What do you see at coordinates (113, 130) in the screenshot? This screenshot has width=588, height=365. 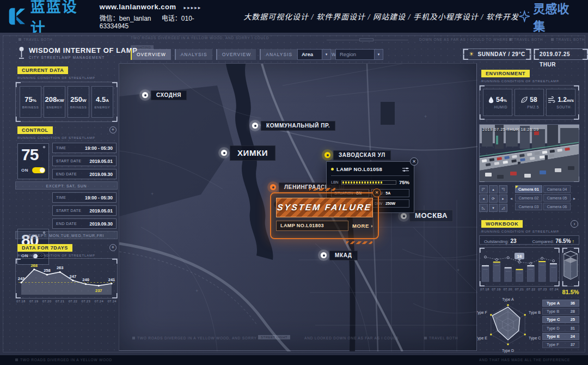 I see `add-schedule-button: +` at bounding box center [113, 130].